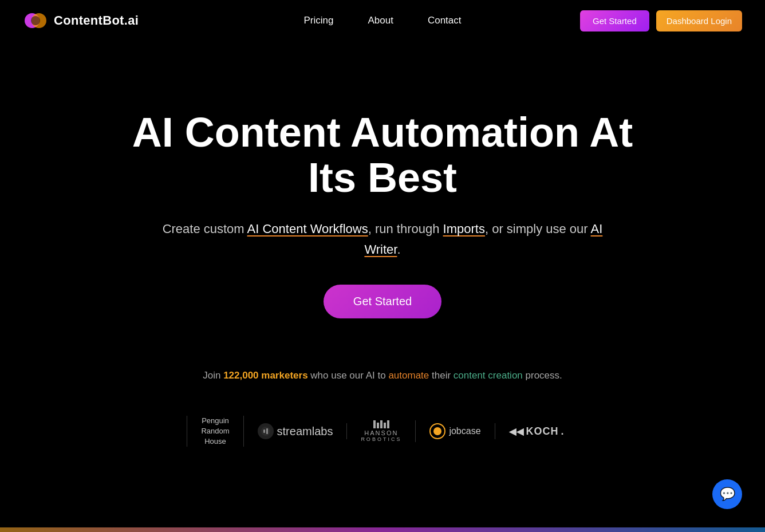 This screenshot has height=532, width=765. What do you see at coordinates (308, 229) in the screenshot?
I see `ai-workflows-link: AI Content Workflows` at bounding box center [308, 229].